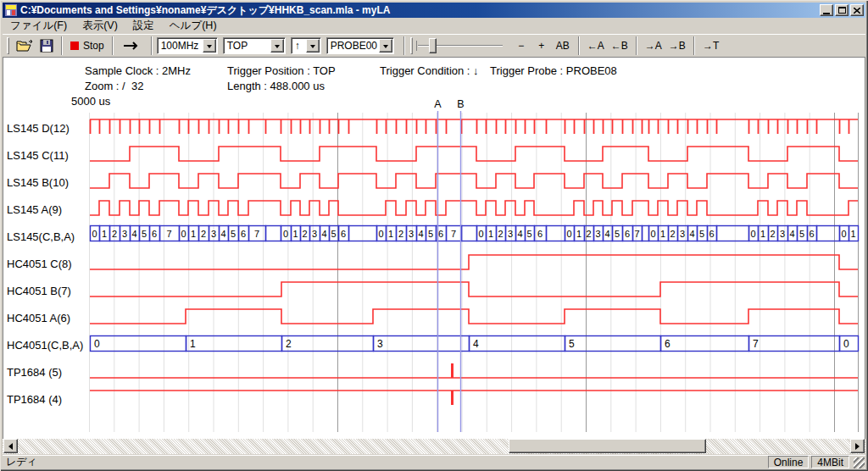 The image size is (868, 471). I want to click on trigger-position-value: TOP, so click(247, 46).